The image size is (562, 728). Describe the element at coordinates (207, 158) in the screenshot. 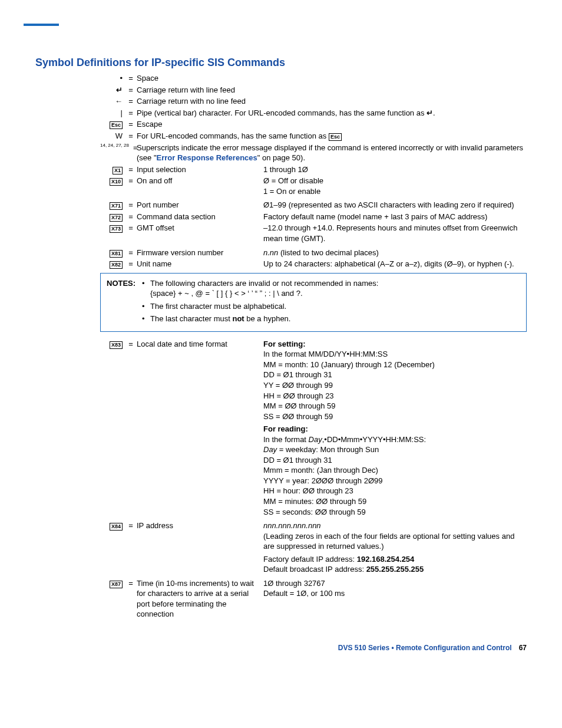

I see `link-error-response: Error Response References` at that location.